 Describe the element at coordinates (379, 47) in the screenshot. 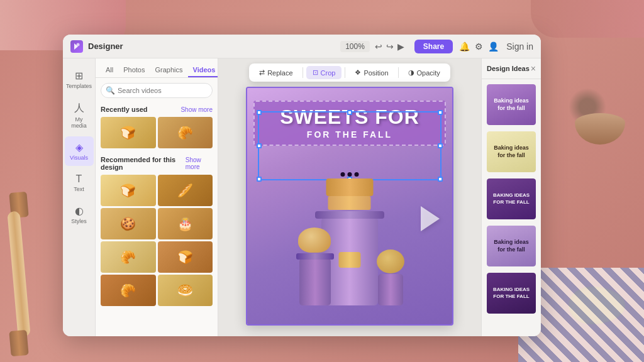

I see `undo-icon: ↩` at that location.